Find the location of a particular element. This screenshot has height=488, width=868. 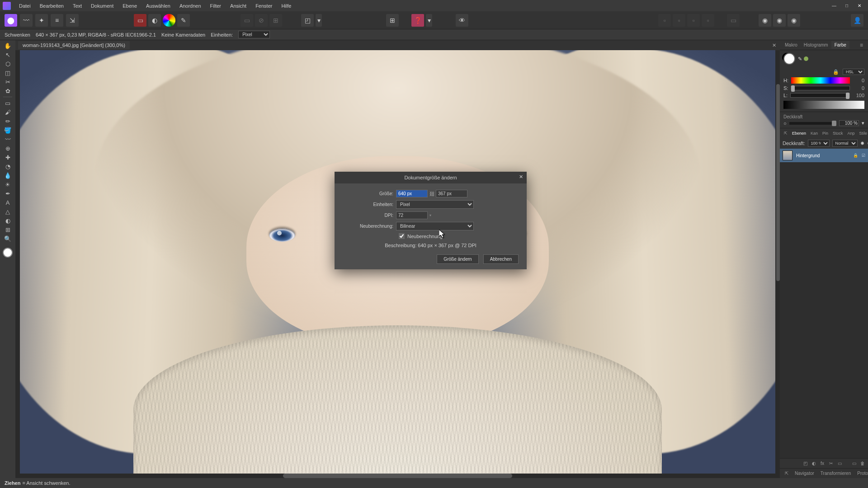

swatch-red-icon: ▭ is located at coordinates (140, 20).